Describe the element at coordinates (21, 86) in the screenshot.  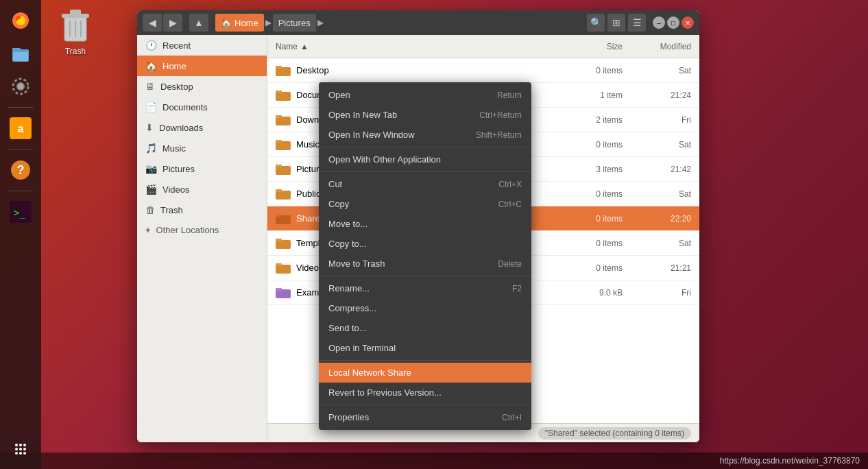
I see `system-settings-icon` at that location.